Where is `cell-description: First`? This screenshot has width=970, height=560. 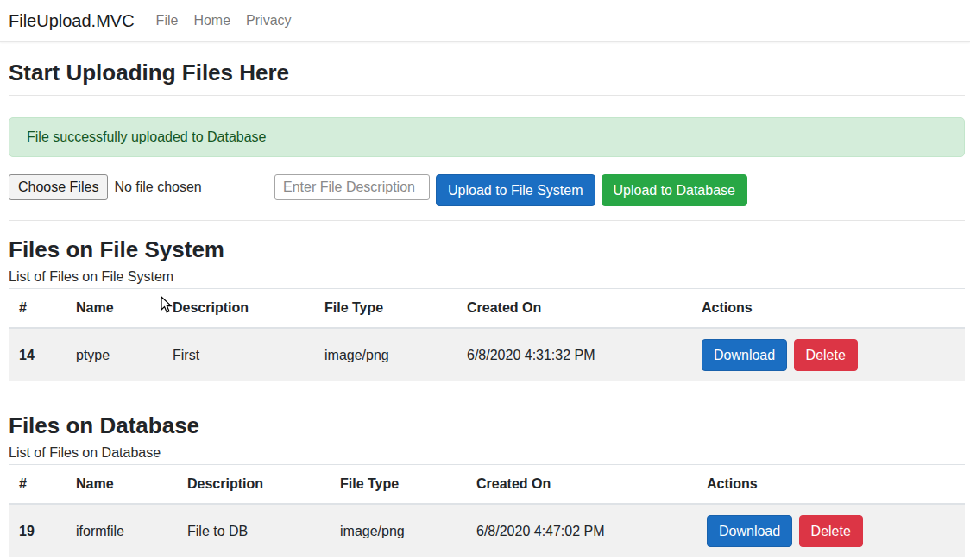 cell-description: First is located at coordinates (238, 355).